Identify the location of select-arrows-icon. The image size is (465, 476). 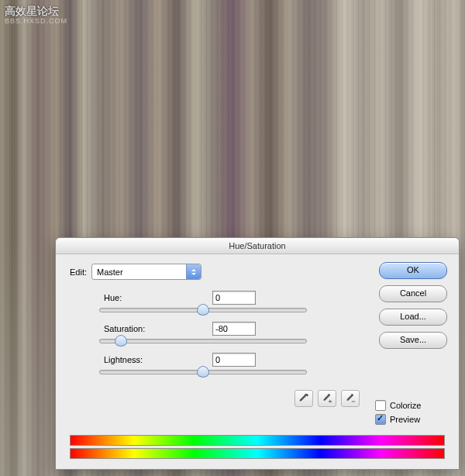
(194, 271).